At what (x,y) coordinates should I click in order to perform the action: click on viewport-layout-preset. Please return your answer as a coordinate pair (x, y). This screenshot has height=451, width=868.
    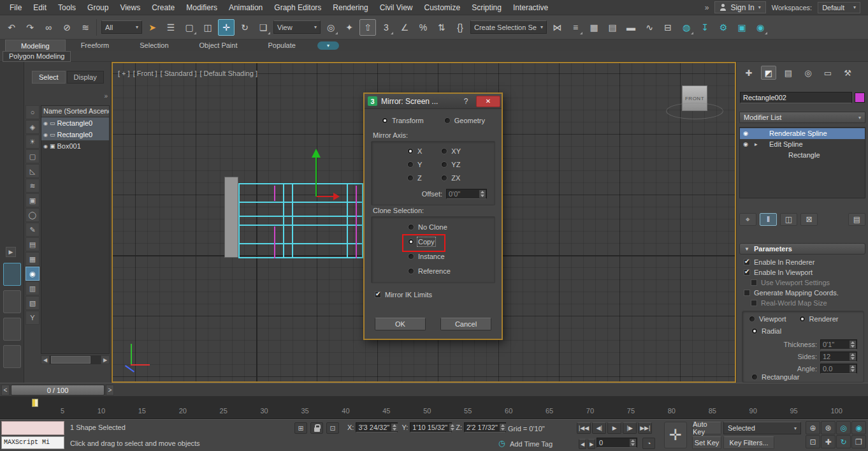
    Looking at the image, I should click on (12, 302).